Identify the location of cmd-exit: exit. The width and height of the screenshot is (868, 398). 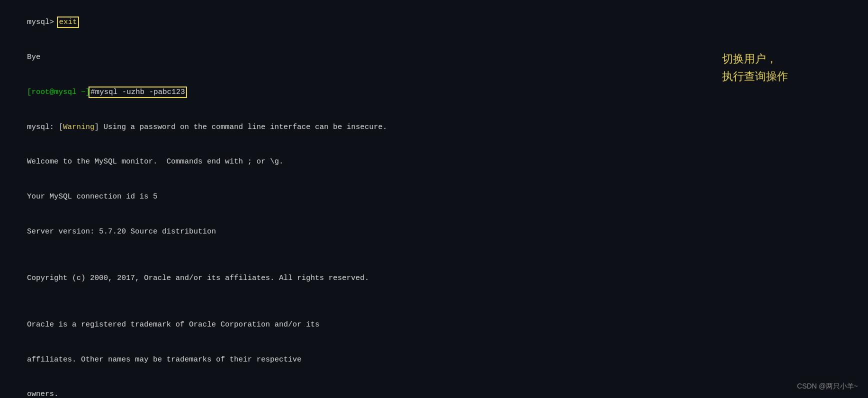
(68, 22).